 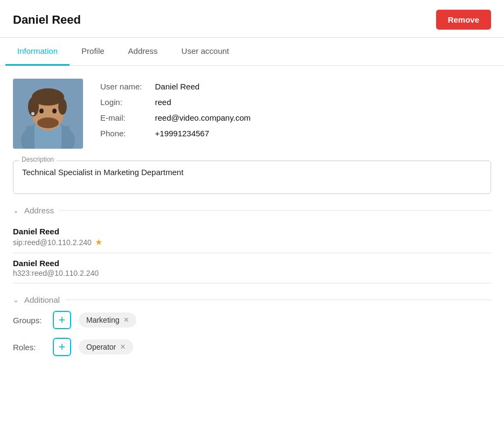 What do you see at coordinates (47, 20) in the screenshot?
I see `page-title: Daniel Reed` at bounding box center [47, 20].